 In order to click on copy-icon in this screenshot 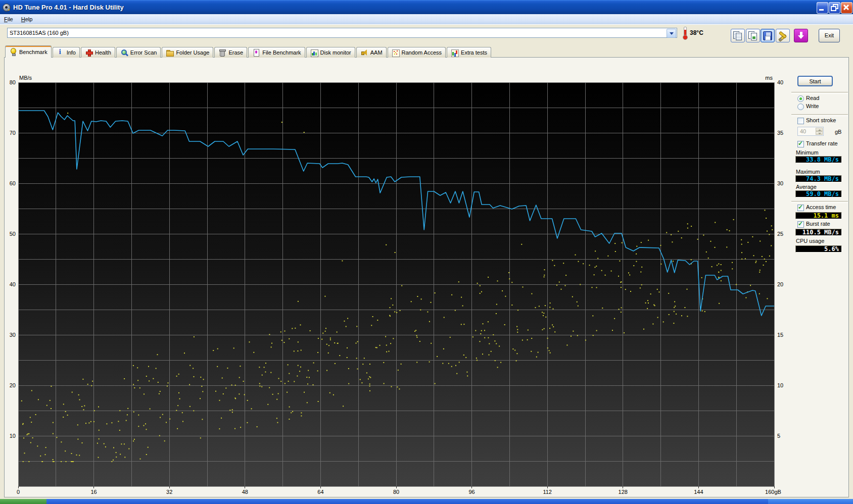, I will do `click(738, 35)`.